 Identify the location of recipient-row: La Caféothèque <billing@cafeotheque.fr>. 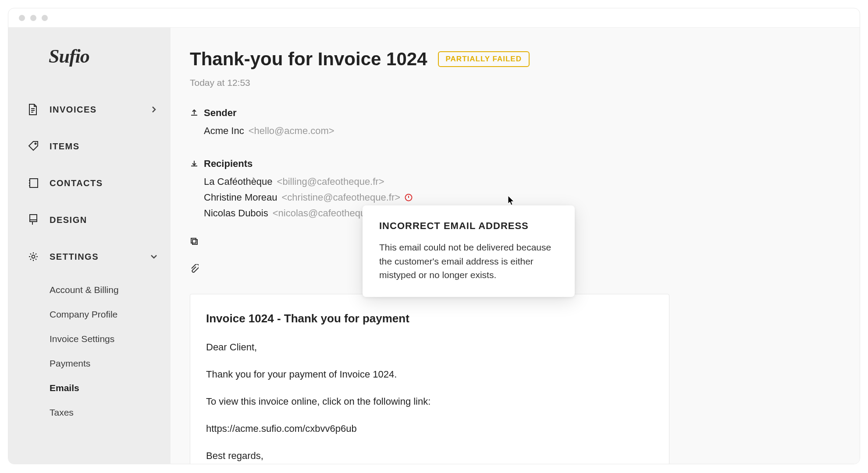
(522, 182).